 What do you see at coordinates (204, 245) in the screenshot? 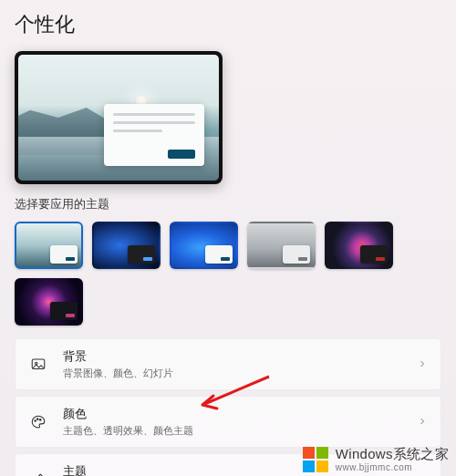
I see `theme-thumb-bloom-blue` at bounding box center [204, 245].